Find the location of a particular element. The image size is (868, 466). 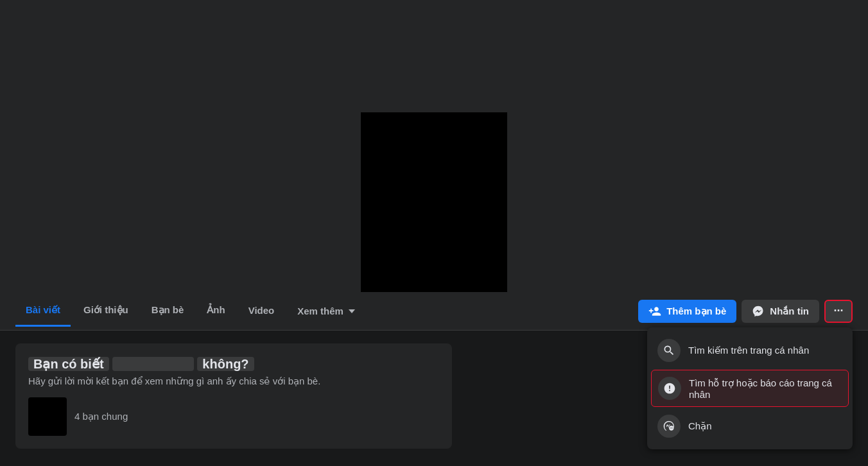

add-friend-button: Thêm bạn bè is located at coordinates (687, 311).